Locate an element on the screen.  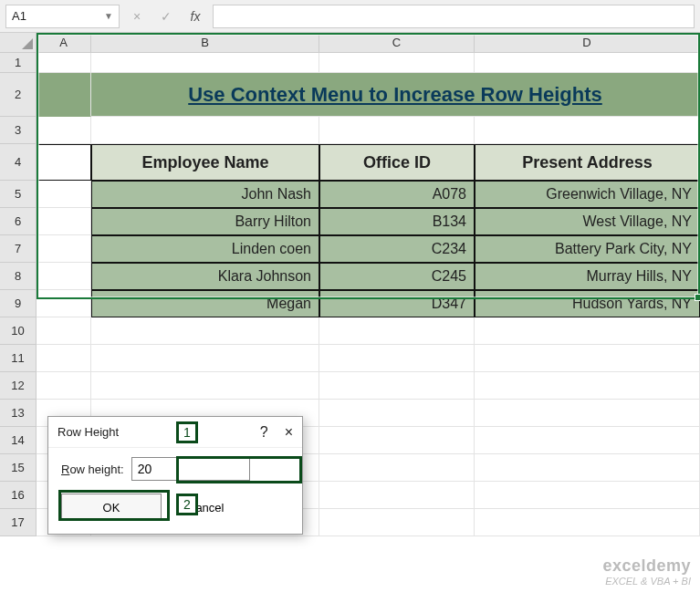
row-header: 11 is located at coordinates (18, 359).